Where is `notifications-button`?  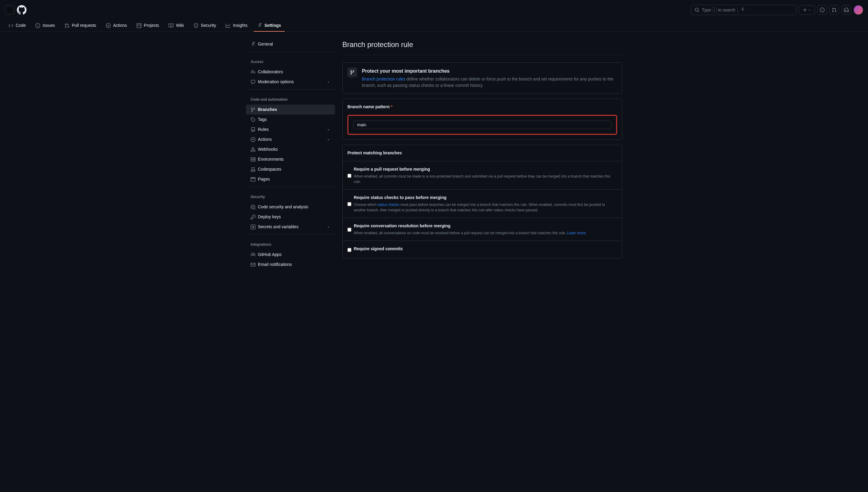 notifications-button is located at coordinates (846, 10).